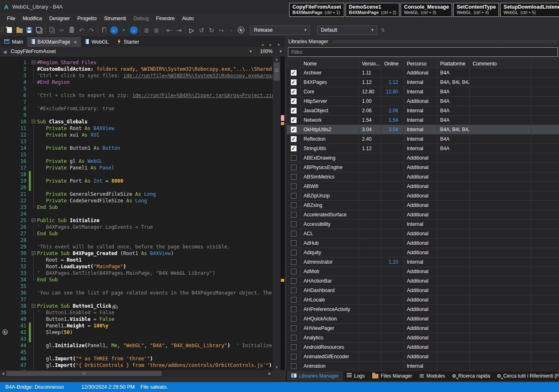 This screenshot has width=559, height=392. I want to click on code-line: 34End Sub, so click(137, 280).